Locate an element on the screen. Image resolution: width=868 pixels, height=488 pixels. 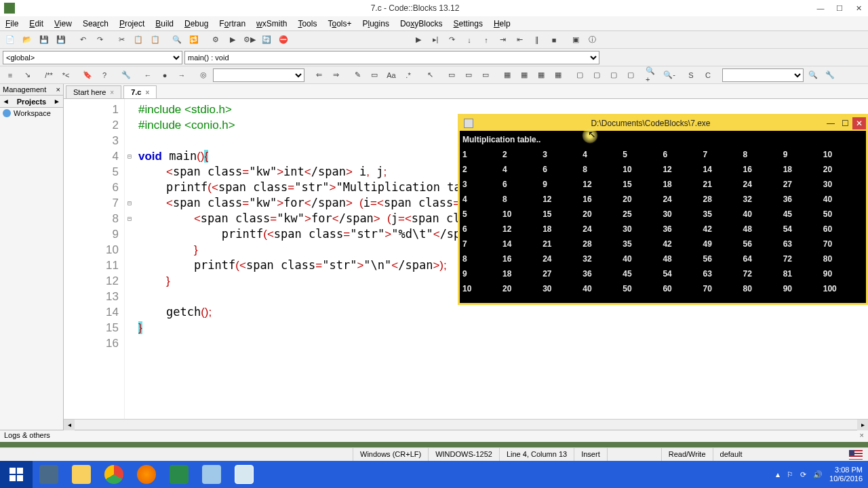
save-all-icon: 💾 is located at coordinates (61, 40).